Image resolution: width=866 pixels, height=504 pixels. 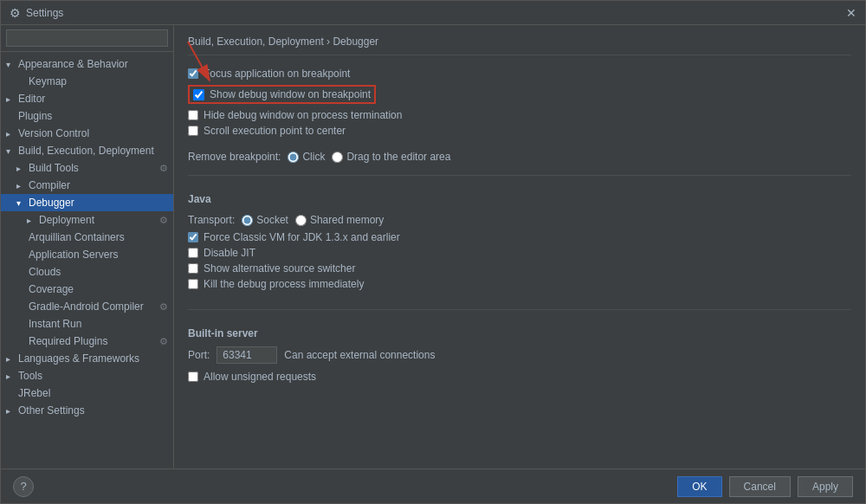 I want to click on focus-app-label: Focus application on breakpoint, so click(x=277, y=74).